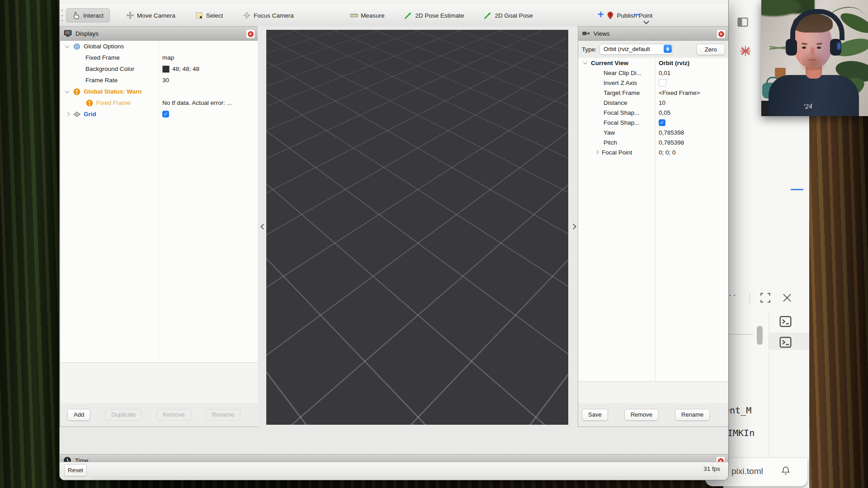  Describe the element at coordinates (90, 103) in the screenshot. I see `warn-icon` at that location.